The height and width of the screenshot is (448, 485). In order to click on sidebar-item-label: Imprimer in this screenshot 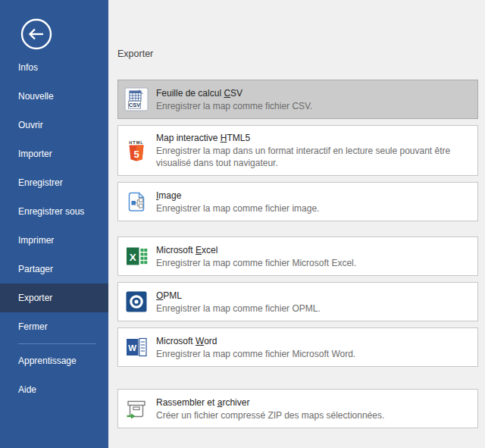, I will do `click(36, 240)`.